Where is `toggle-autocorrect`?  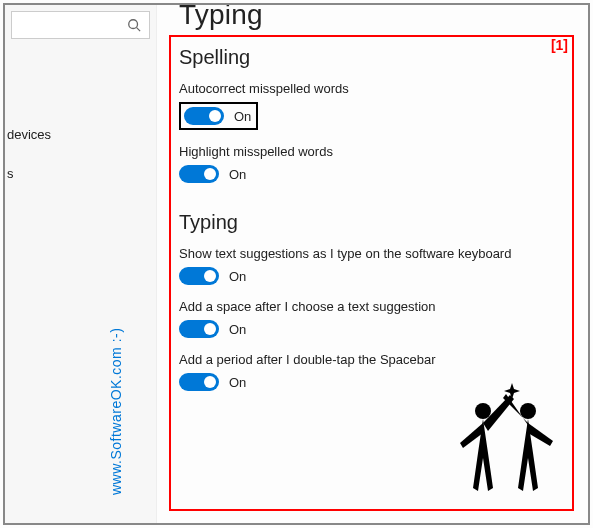
toggle-autocorrect is located at coordinates (204, 116).